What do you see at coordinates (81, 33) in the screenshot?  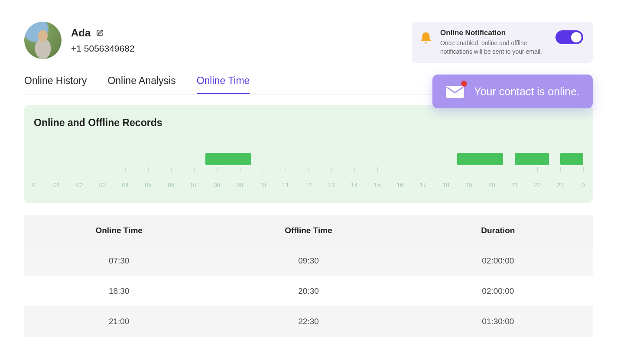 I see `profile-name: Ada` at bounding box center [81, 33].